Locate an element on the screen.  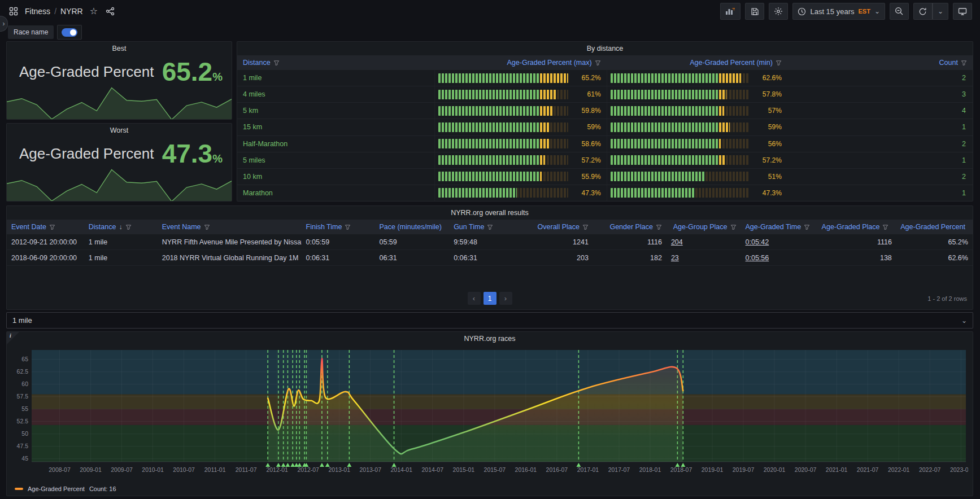
results-col-header-age-graded-percent: Age-Graded Percent is located at coordinates (934, 227).